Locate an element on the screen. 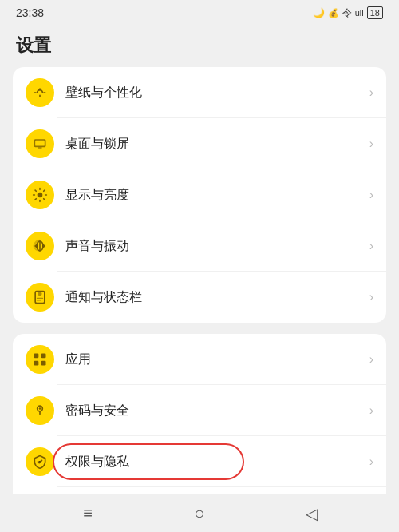 The width and height of the screenshot is (399, 532). menu-item-apps: 应用 › is located at coordinates (200, 359).